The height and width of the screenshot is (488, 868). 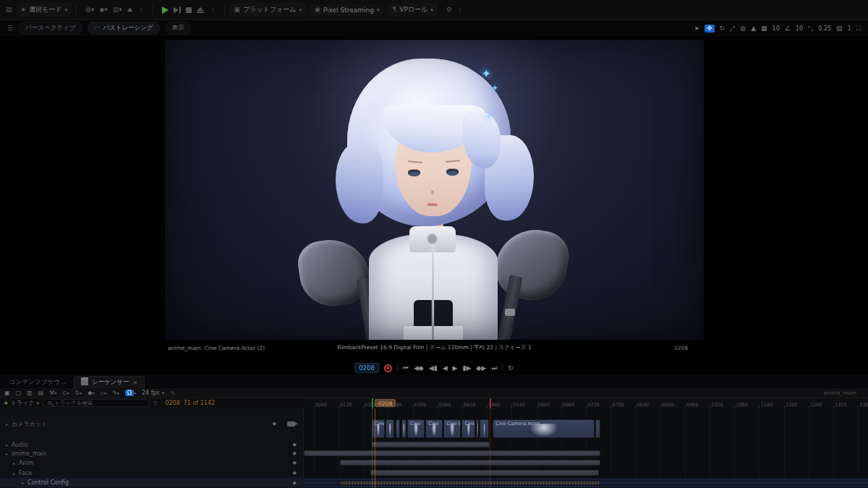 I want to click on camera-cut-clip: Cine C, so click(x=452, y=429).